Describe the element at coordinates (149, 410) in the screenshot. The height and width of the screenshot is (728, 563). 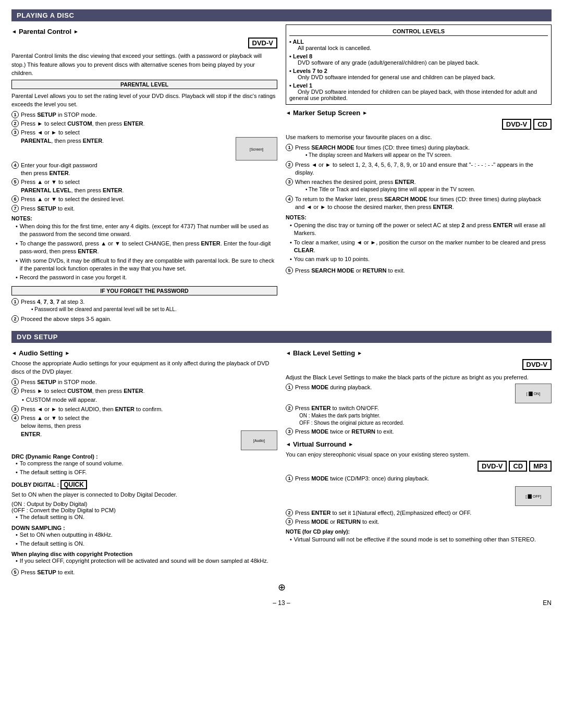
I see `audio-step-3-text: Press ◄ or ► to select AUDIO, then ENTER…` at that location.